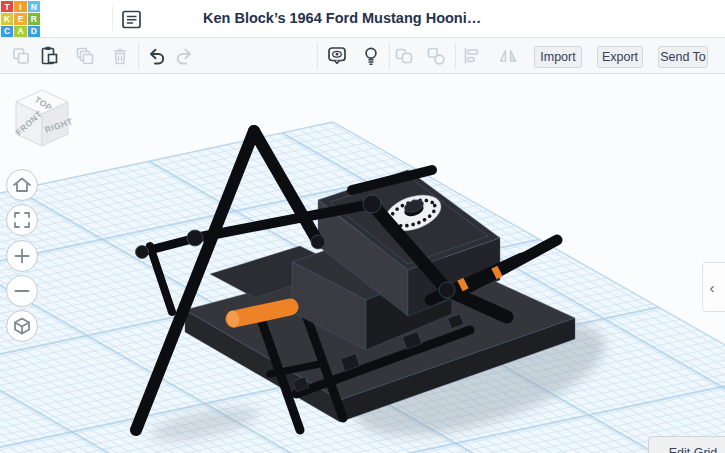  What do you see at coordinates (714, 288) in the screenshot?
I see `chevron-left-icon: ‹` at bounding box center [714, 288].